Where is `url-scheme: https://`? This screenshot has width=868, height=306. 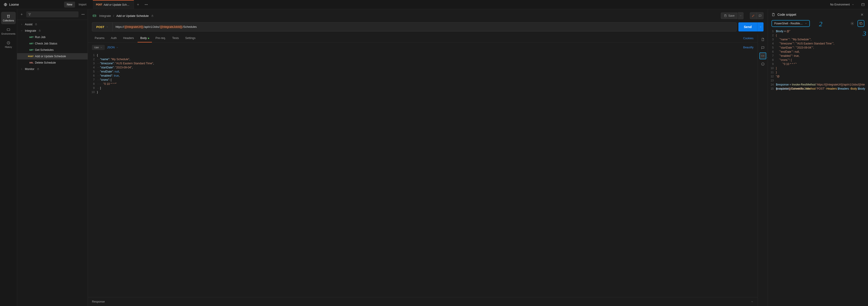
url-scheme: https:// is located at coordinates (120, 27).